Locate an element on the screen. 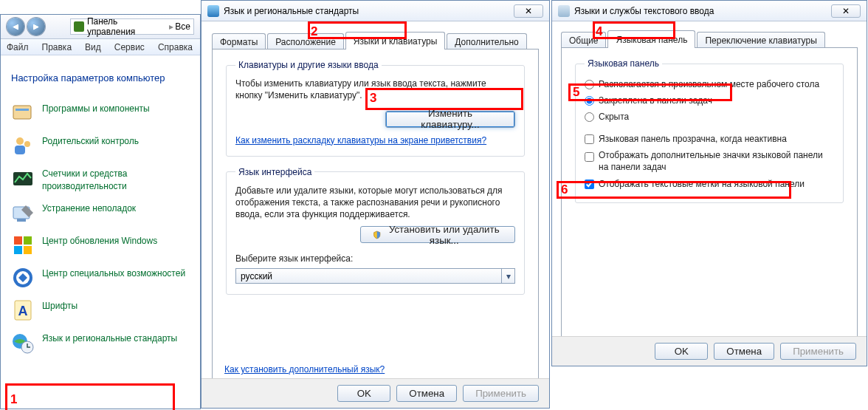 The image size is (868, 410). cat-region: Язык и региональные стандарты is located at coordinates (100, 343).